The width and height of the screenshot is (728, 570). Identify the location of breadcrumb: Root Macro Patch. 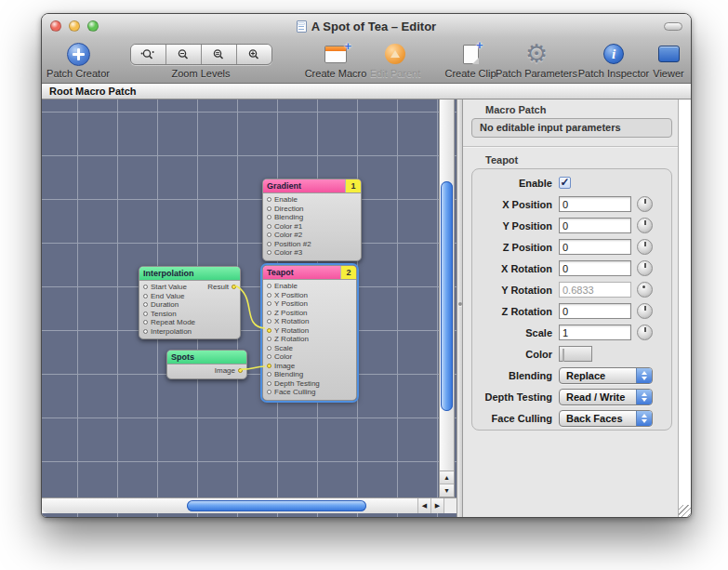
(366, 91).